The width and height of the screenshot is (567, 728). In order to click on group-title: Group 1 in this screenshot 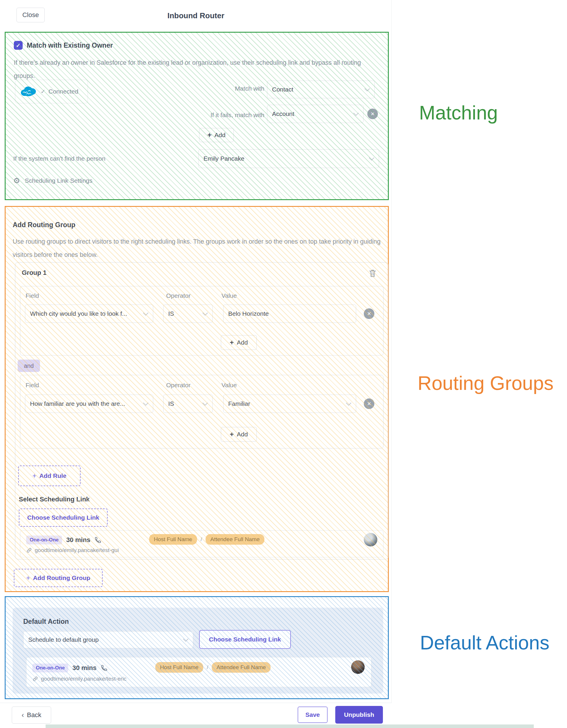, I will do `click(34, 273)`.